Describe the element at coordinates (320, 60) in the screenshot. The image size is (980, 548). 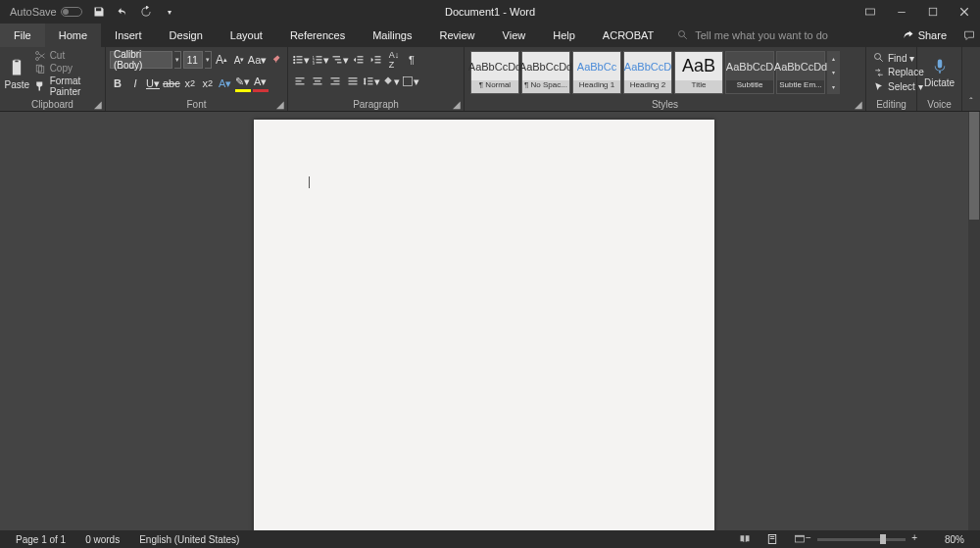
I see `numbering-button: 123▾` at that location.